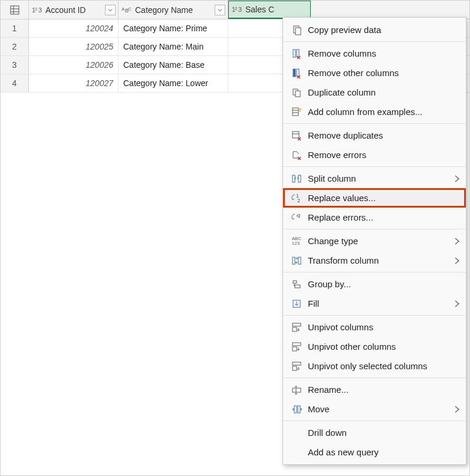  What do you see at coordinates (374, 389) in the screenshot?
I see `menu-rename: Rename...` at bounding box center [374, 389].